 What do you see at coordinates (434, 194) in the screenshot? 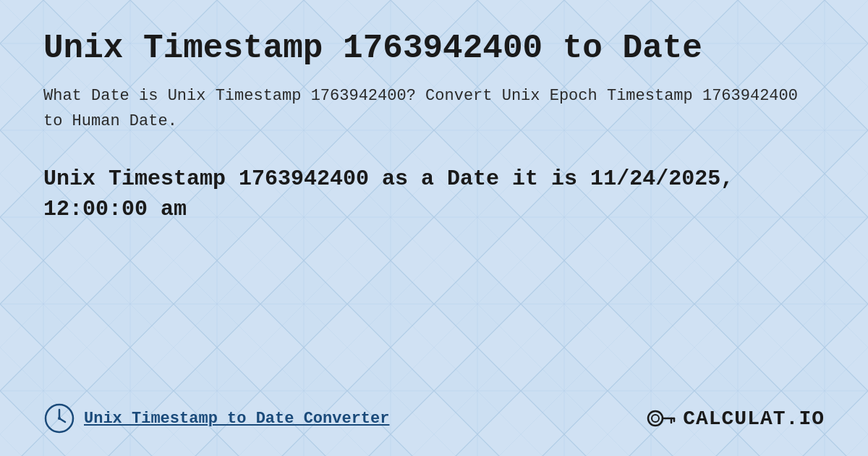
I see `result-text: Unix Timestamp 1763942400 as a Date it i…` at bounding box center [434, 194].